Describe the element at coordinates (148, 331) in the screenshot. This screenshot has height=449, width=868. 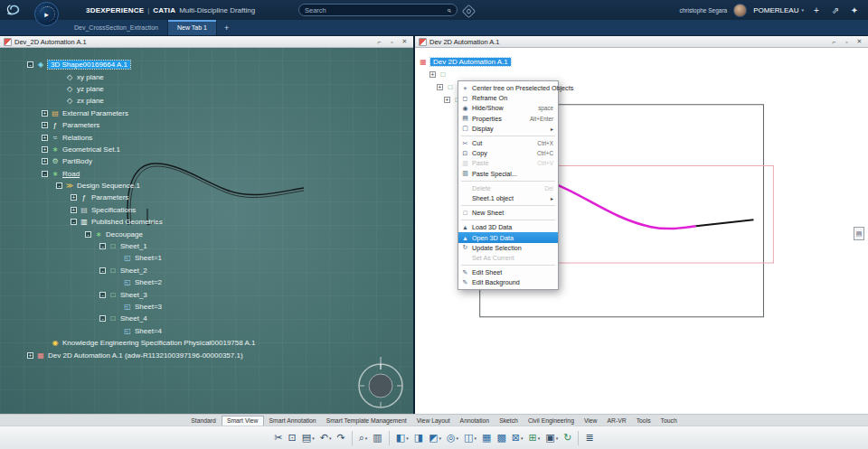
I see `tree-item-label: Sheet=4` at that location.